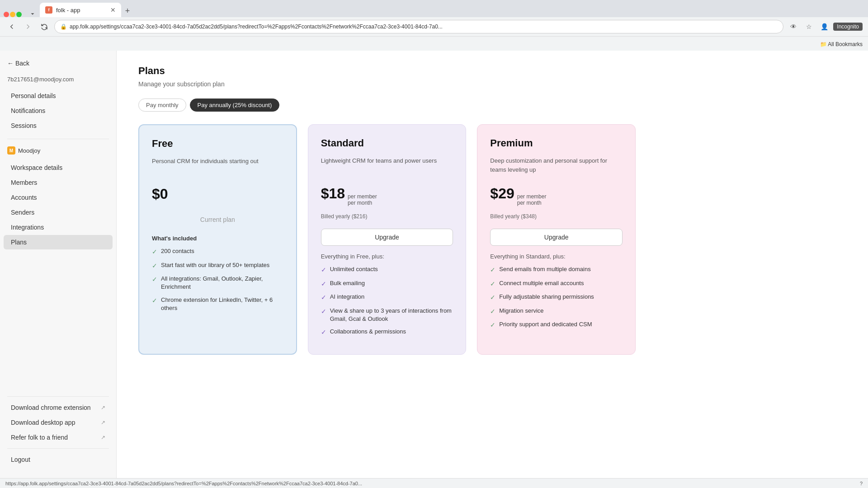  What do you see at coordinates (24, 183) in the screenshot?
I see `sidebar-item-label: Members` at bounding box center [24, 183].